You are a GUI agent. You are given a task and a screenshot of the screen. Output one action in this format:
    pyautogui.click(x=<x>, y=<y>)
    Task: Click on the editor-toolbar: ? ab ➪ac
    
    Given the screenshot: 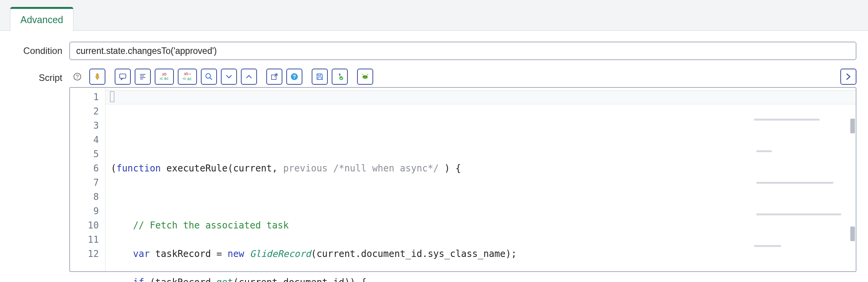 What is the action you would take?
    pyautogui.click(x=463, y=77)
    